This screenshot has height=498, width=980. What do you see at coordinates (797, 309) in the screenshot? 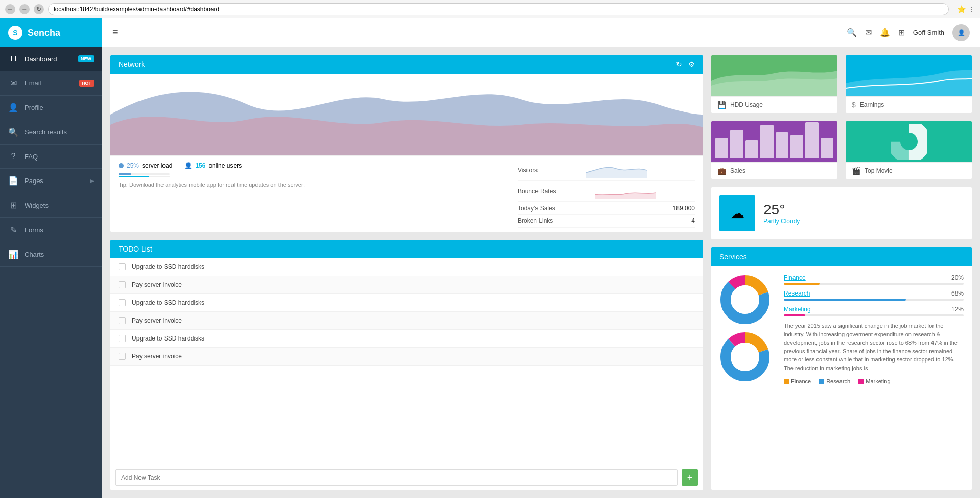
I see `marketing-link: Marketing` at bounding box center [797, 309].